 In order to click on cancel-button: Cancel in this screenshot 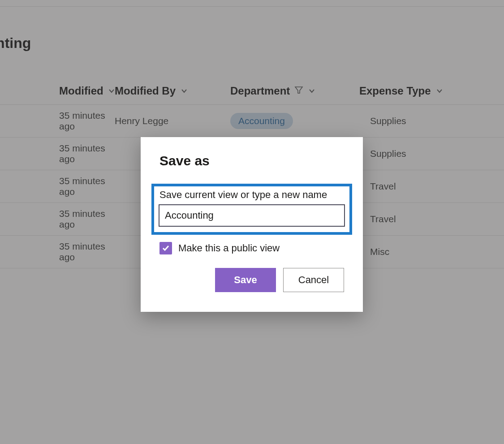, I will do `click(314, 280)`.